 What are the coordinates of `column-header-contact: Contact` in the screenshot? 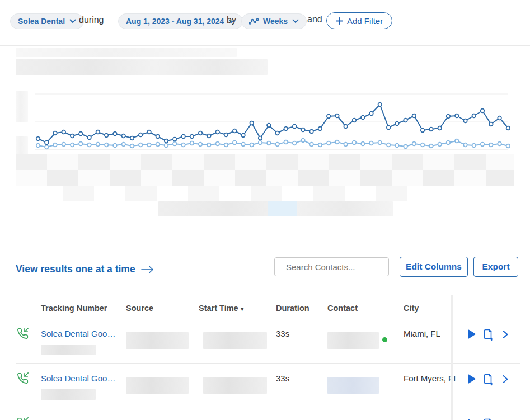 It's located at (343, 308).